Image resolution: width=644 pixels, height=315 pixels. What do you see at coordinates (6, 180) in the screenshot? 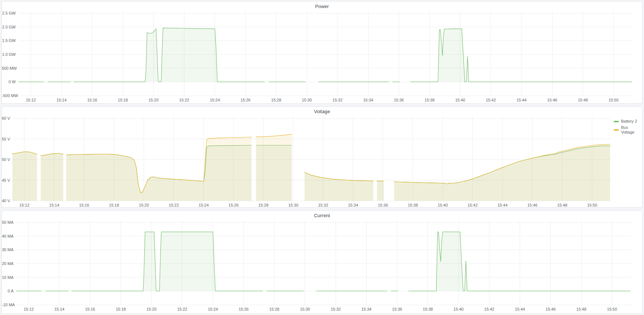
I see `y-axis-label: 45 V` at bounding box center [6, 180].